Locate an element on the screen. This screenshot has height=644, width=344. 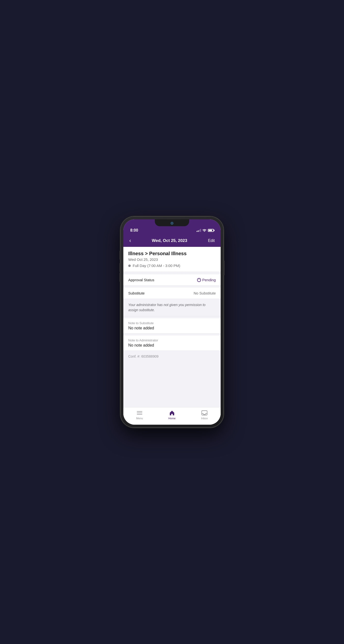
menu-icon is located at coordinates (140, 413).